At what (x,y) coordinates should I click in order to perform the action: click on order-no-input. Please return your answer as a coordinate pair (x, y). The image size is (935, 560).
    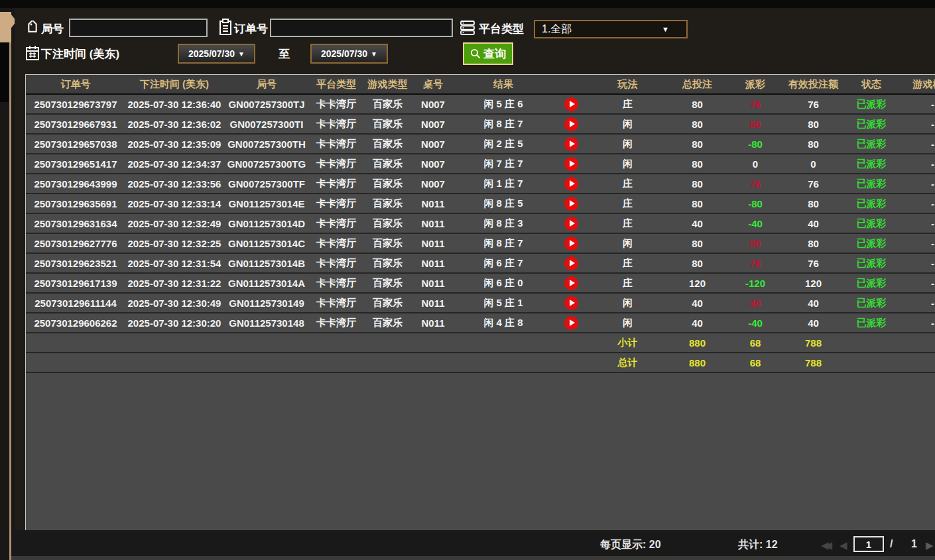
    Looking at the image, I should click on (361, 28).